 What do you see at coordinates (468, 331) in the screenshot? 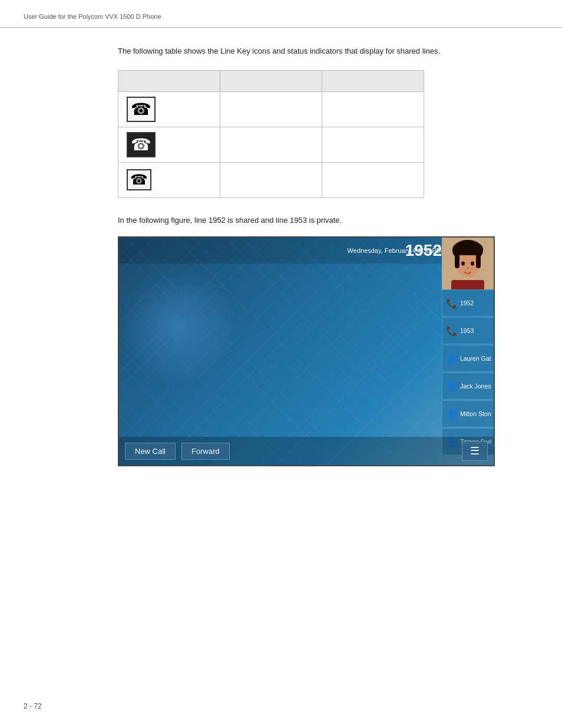
I see `sidebar-btn-1953: 📞 1953` at bounding box center [468, 331].